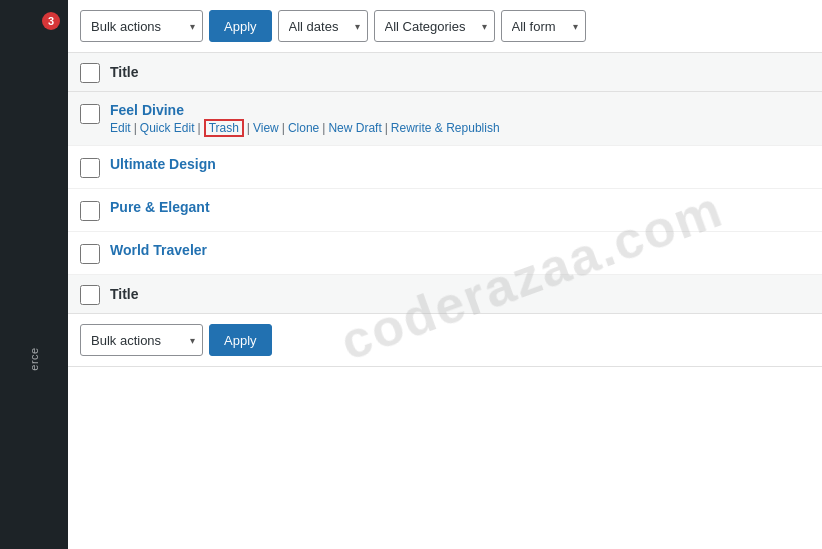 This screenshot has width=822, height=549. Describe the element at coordinates (434, 26) in the screenshot. I see `all-categories-wrapper: All Categories ▾` at that location.